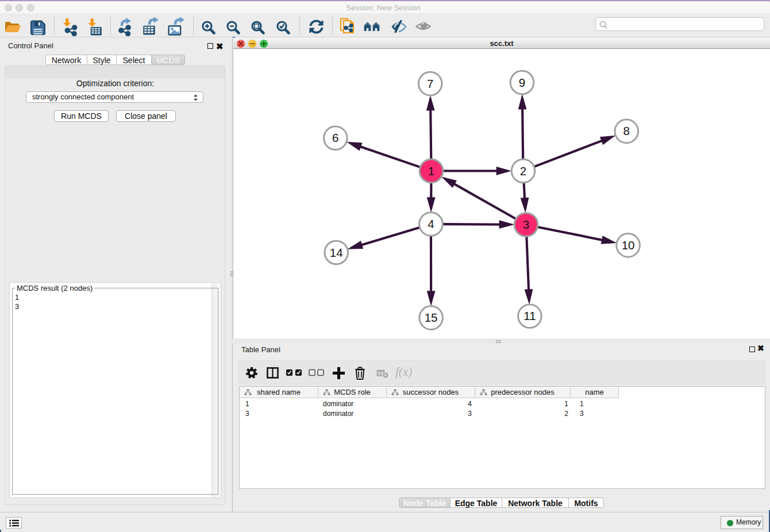 This screenshot has height=532, width=770. What do you see at coordinates (629, 245) in the screenshot?
I see `svg-text: 10` at bounding box center [629, 245].